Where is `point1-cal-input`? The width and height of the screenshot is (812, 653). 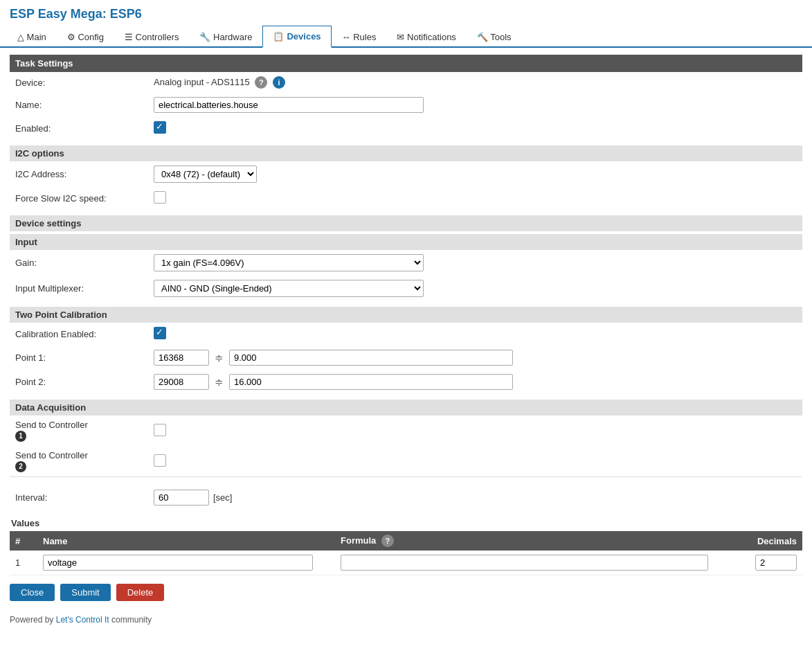
point1-cal-input is located at coordinates (371, 357).